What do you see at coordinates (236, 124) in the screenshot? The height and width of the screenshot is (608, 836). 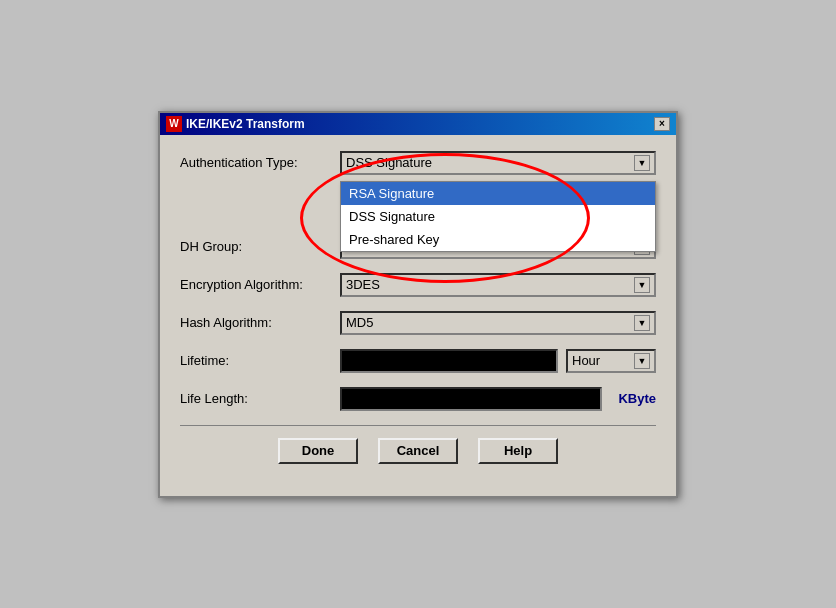 I see `title-bar-left: W IKE/IKEv2 Transform` at bounding box center [236, 124].